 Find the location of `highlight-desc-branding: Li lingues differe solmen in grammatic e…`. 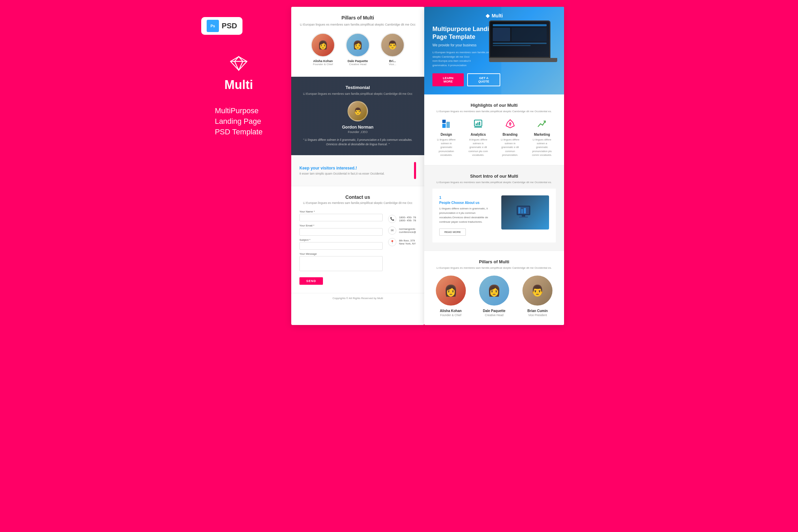

highlight-desc-branding: Li lingues differe solmen in grammatic e… is located at coordinates (510, 147).